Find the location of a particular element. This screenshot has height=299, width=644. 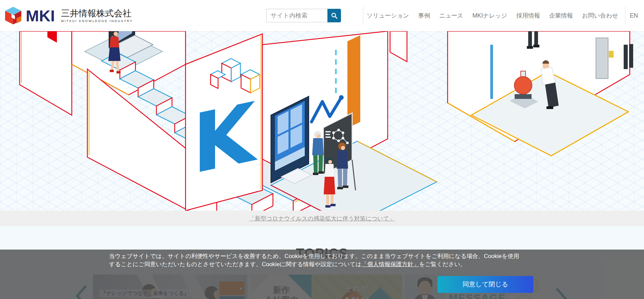

site-header: MKI 三井情報株式会社 MITSUI KNOWLEDGE INDUSTRY ソ… is located at coordinates (322, 16).